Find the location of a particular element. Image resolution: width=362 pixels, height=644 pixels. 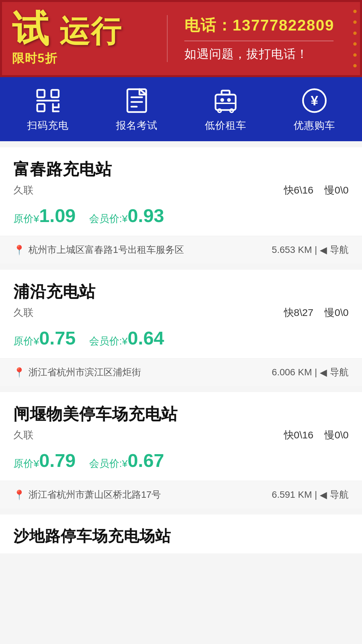

banner-dots is located at coordinates (355, 39).